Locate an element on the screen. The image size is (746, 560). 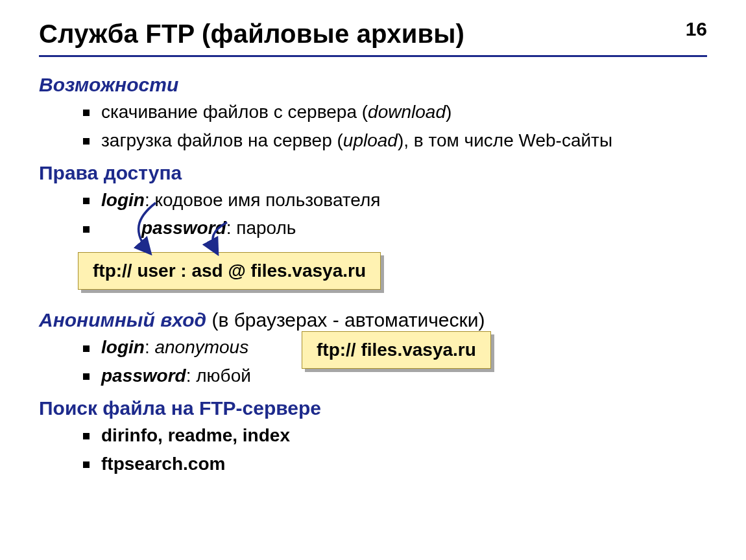
section-capabilities-heading: Возможности is located at coordinates (373, 85).